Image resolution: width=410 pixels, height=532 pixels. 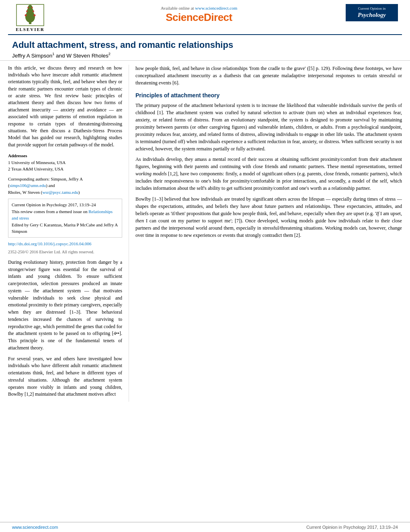 What do you see at coordinates (65, 162) in the screenshot?
I see `addresses-section: Addresses 1 University of Minnesota, USA…` at bounding box center [65, 162].